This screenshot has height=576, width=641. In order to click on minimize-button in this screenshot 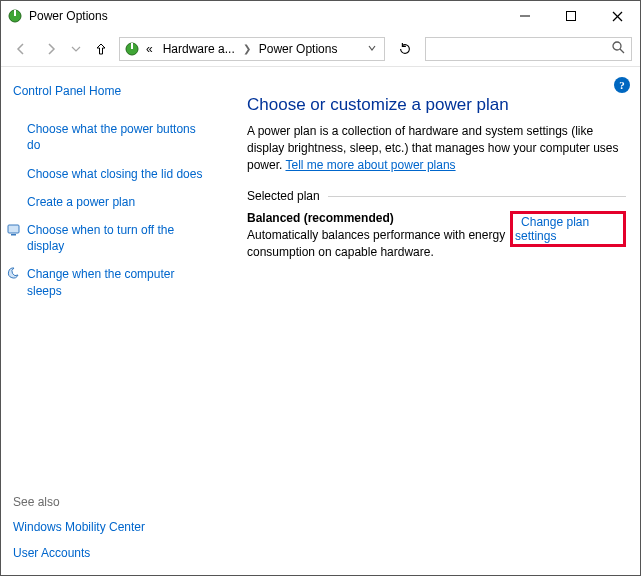, I will do `click(525, 16)`.